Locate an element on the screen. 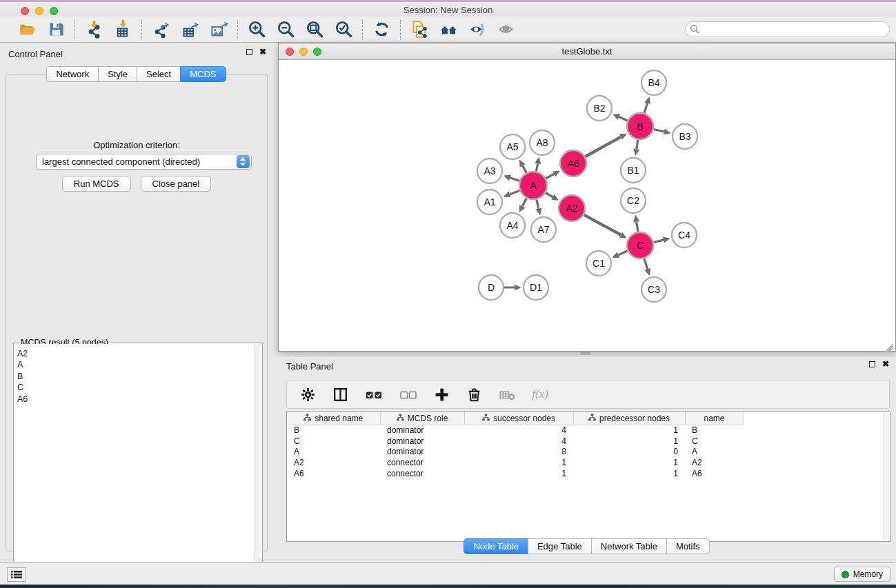 This screenshot has height=588, width=896. resize-grip-icon is located at coordinates (890, 345).